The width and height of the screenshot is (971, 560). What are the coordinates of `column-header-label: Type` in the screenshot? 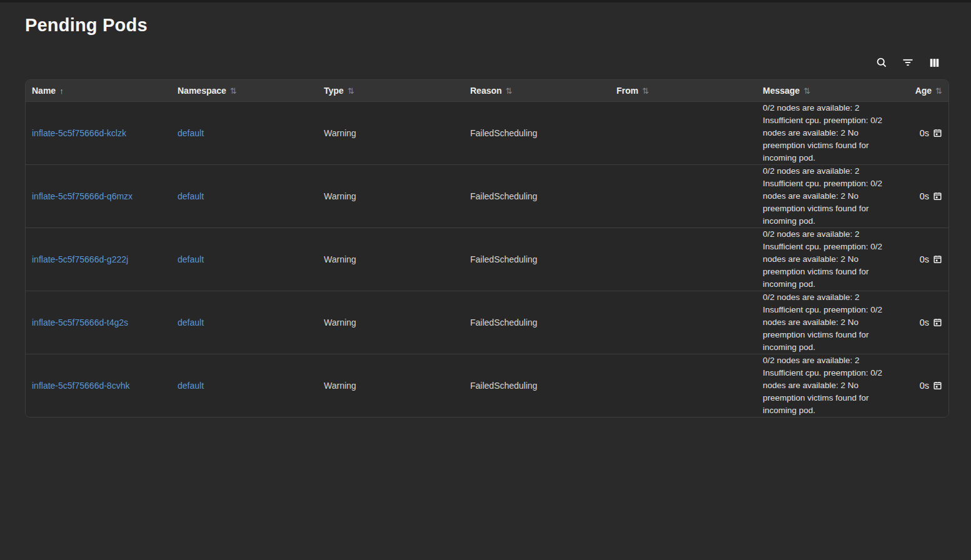 It's located at (334, 91).